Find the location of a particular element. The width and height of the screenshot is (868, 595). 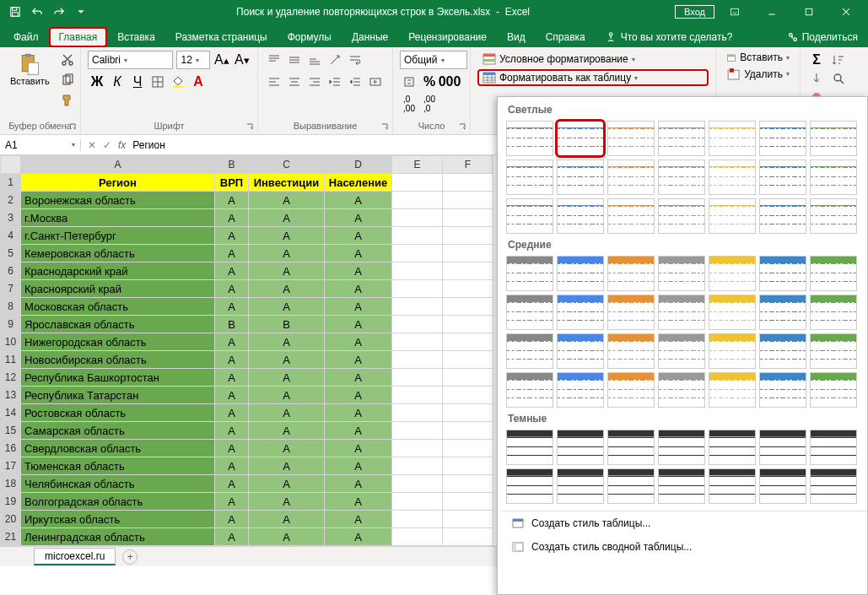

customize-qat-icon is located at coordinates (81, 12).